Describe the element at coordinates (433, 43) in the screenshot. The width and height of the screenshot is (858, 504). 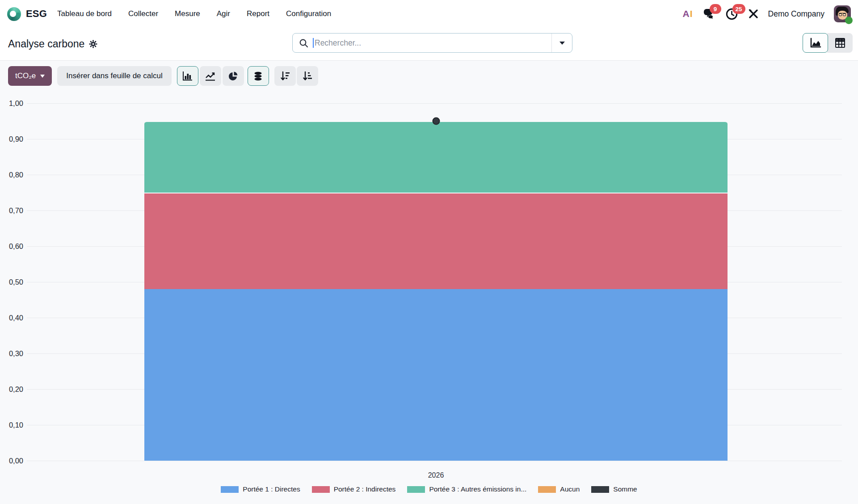
I see `search-bar: Rechercher...` at that location.